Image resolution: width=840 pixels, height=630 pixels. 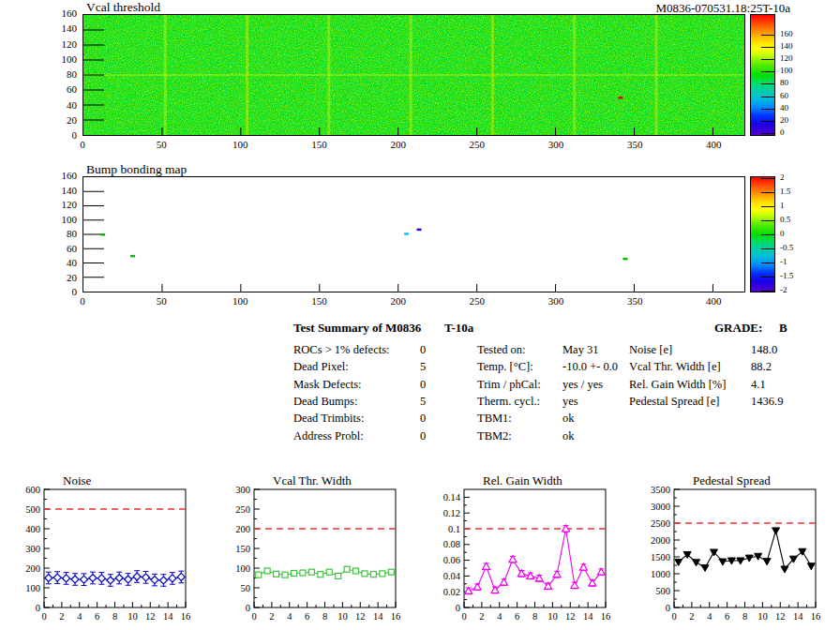 What do you see at coordinates (33, 589) in the screenshot?
I see `svg-text: 100` at bounding box center [33, 589].